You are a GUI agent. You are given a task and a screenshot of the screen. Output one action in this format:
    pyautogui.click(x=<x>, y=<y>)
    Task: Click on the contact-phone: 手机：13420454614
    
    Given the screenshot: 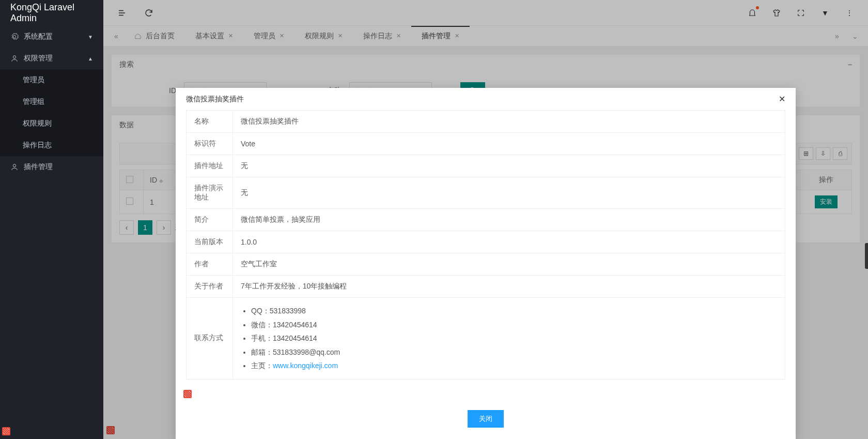 What is the action you would take?
    pyautogui.click(x=514, y=338)
    